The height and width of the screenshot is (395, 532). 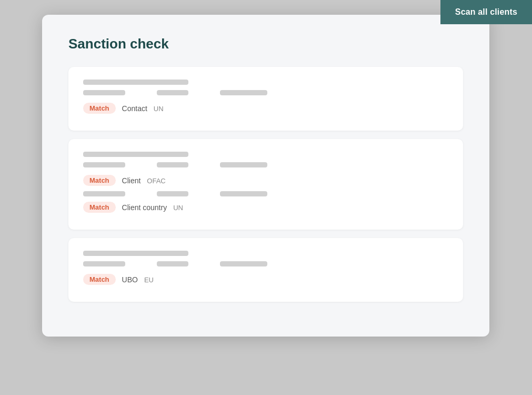 What do you see at coordinates (99, 108) in the screenshot?
I see `match-badge-1-1: Match` at bounding box center [99, 108].